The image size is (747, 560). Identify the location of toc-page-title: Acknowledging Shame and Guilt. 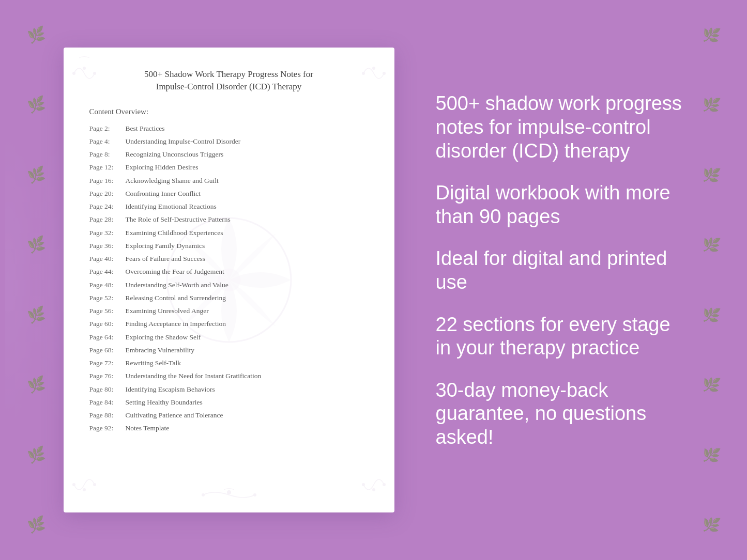
(172, 181).